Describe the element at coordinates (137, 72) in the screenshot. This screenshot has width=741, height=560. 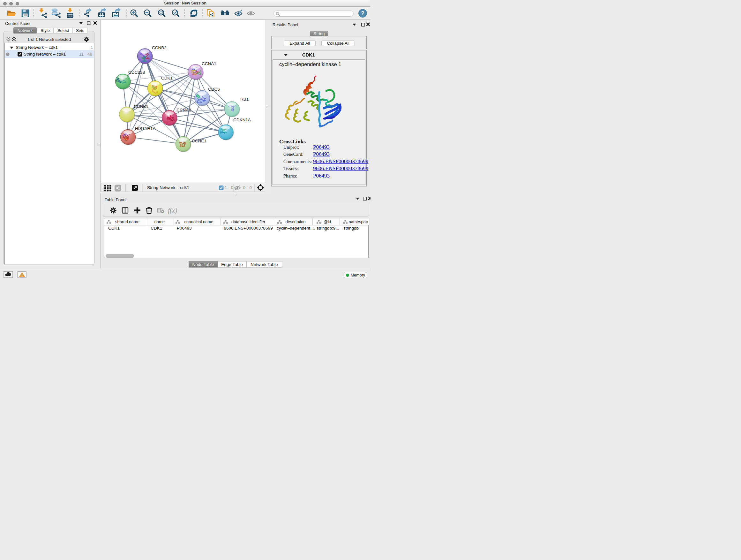
I see `svg-text: CDC25B` at that location.